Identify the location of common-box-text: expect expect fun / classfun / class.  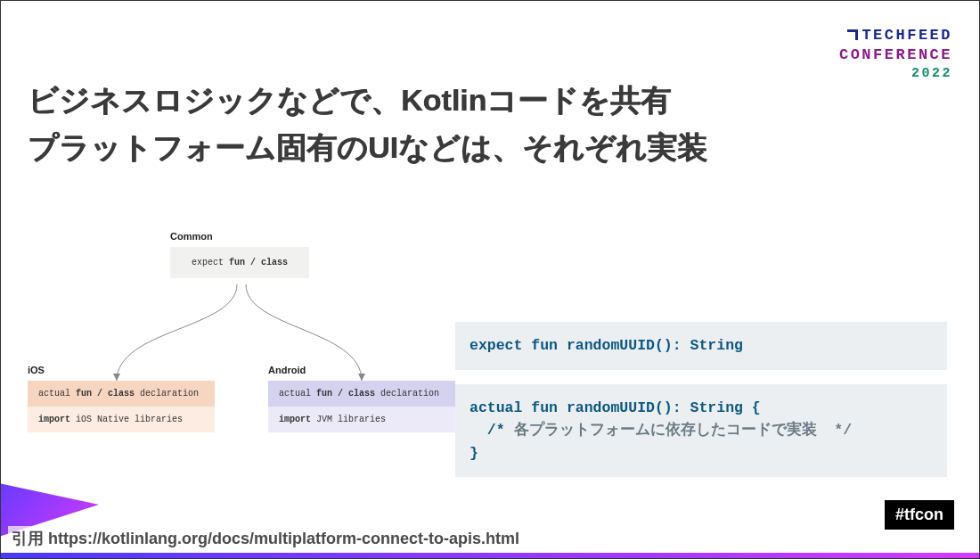
(240, 262).